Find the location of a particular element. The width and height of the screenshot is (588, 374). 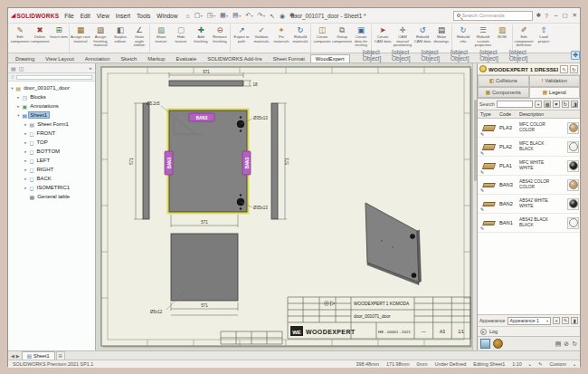

tree-item: ▸ ◻ TOP is located at coordinates (52, 142).